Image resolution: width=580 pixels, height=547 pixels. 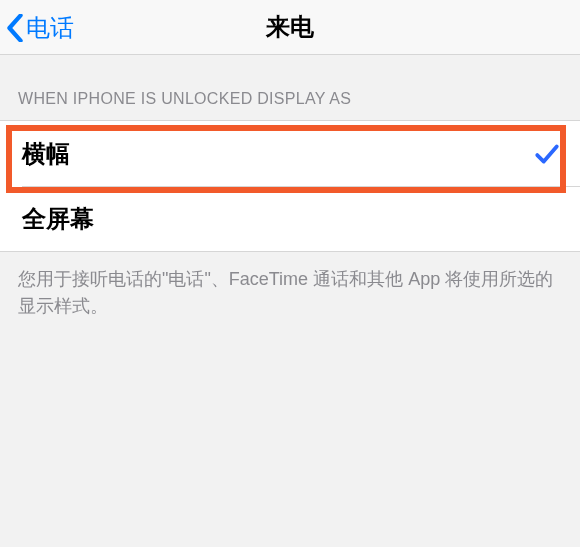 What do you see at coordinates (15, 28) in the screenshot?
I see `chevron-left-icon` at bounding box center [15, 28].